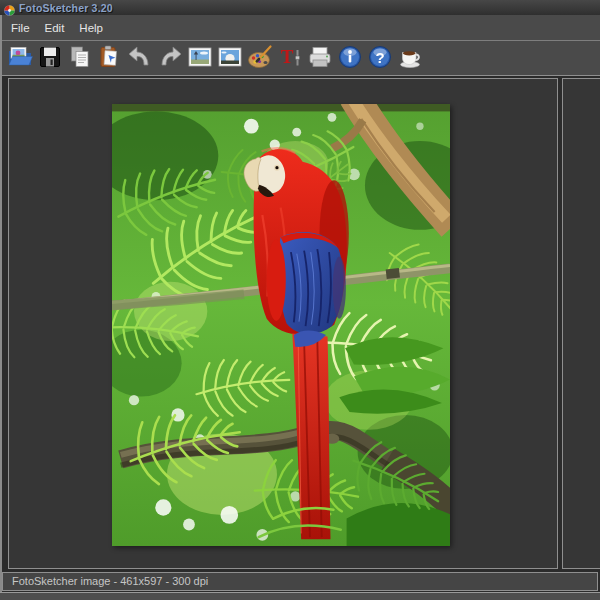  Describe the element at coordinates (20, 28) in the screenshot. I see `menu-file: File` at that location.